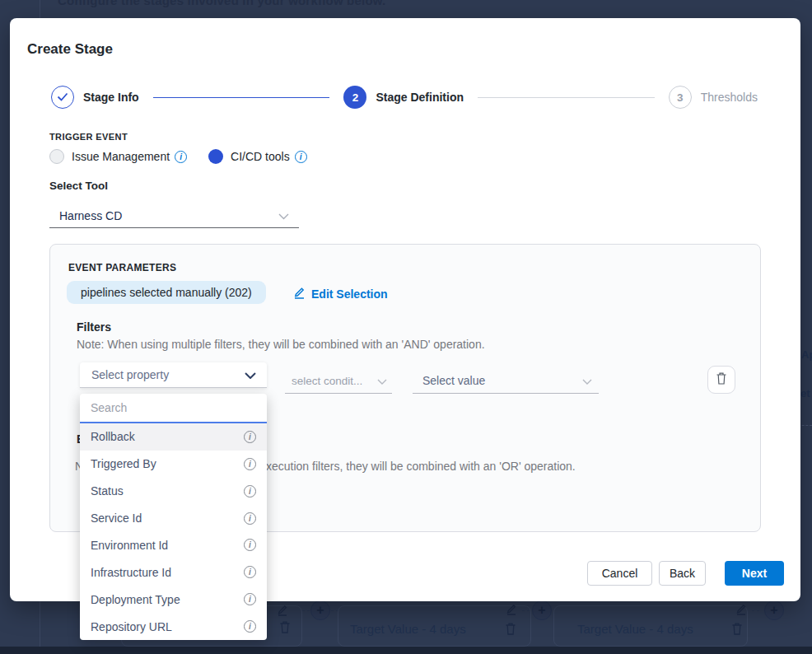  Describe the element at coordinates (120, 156) in the screenshot. I see `radio-label: Issue Management` at that location.